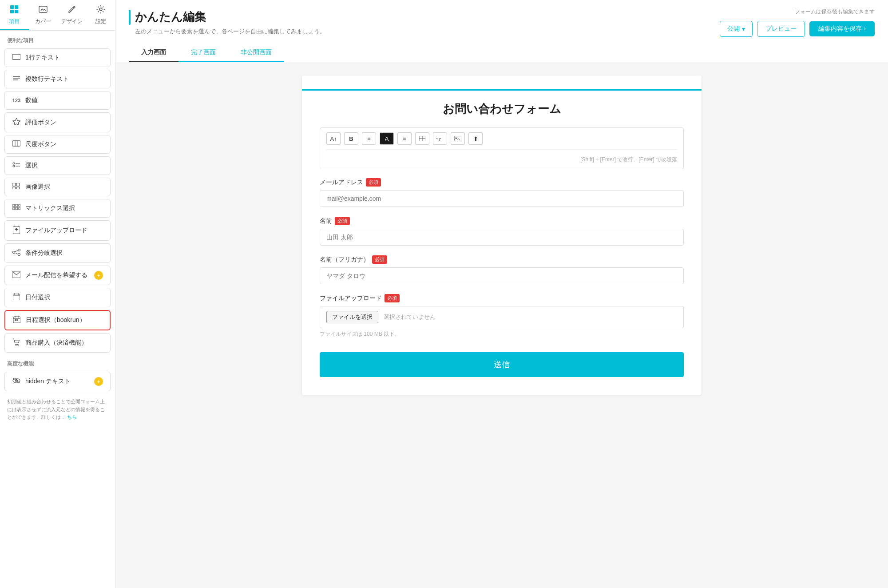 The width and height of the screenshot is (888, 588). Describe the element at coordinates (16, 208) in the screenshot. I see `matrix-icon` at that location.